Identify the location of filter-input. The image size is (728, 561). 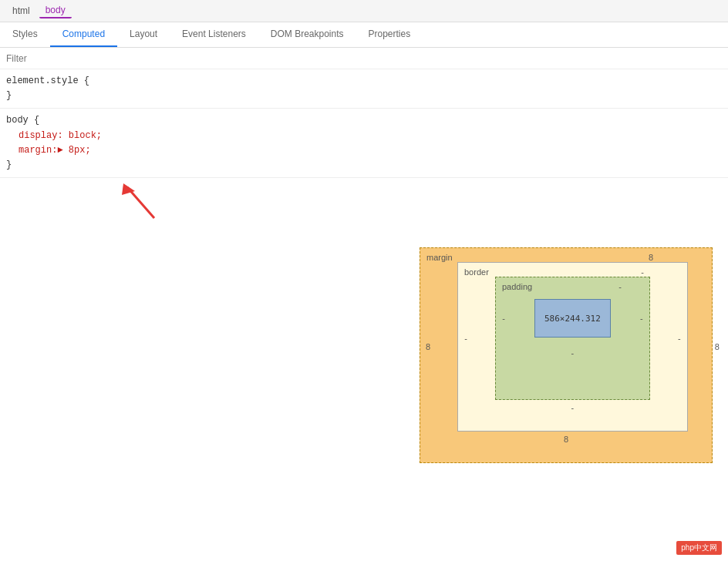
(364, 59).